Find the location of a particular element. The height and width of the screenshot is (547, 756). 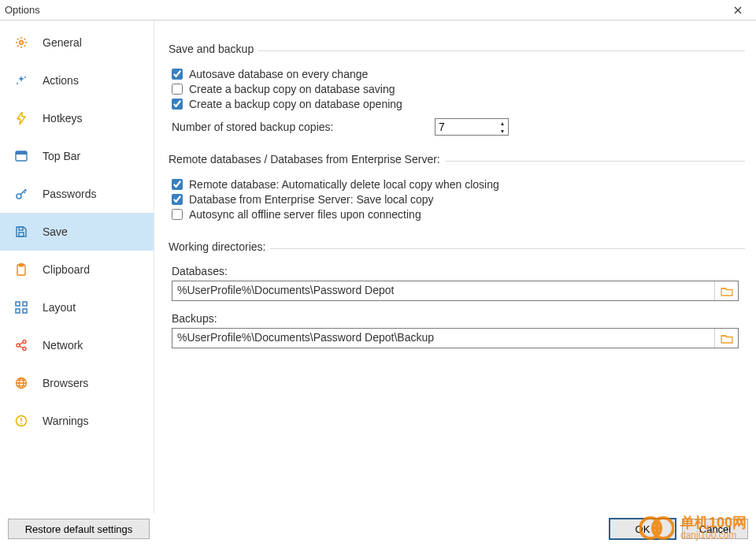

autosync-checkbox is located at coordinates (177, 214).